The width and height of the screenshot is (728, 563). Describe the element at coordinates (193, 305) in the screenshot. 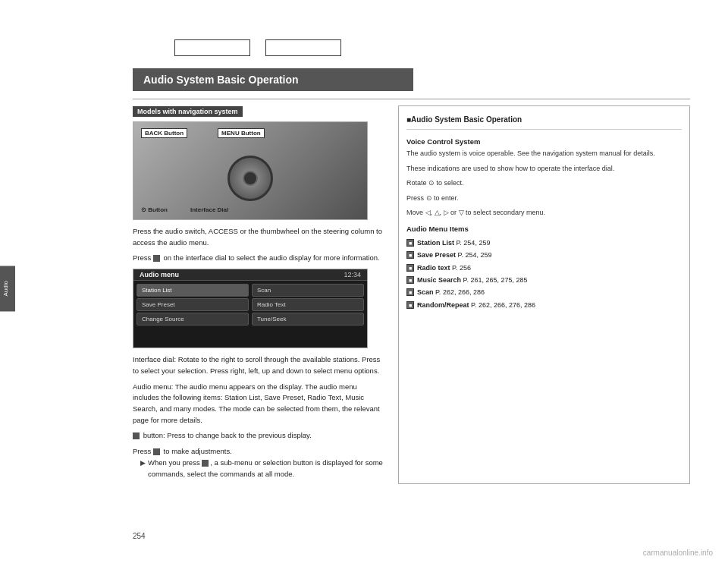

I see `audio-menu-col-1: Station List Save Preset Change Source` at that location.